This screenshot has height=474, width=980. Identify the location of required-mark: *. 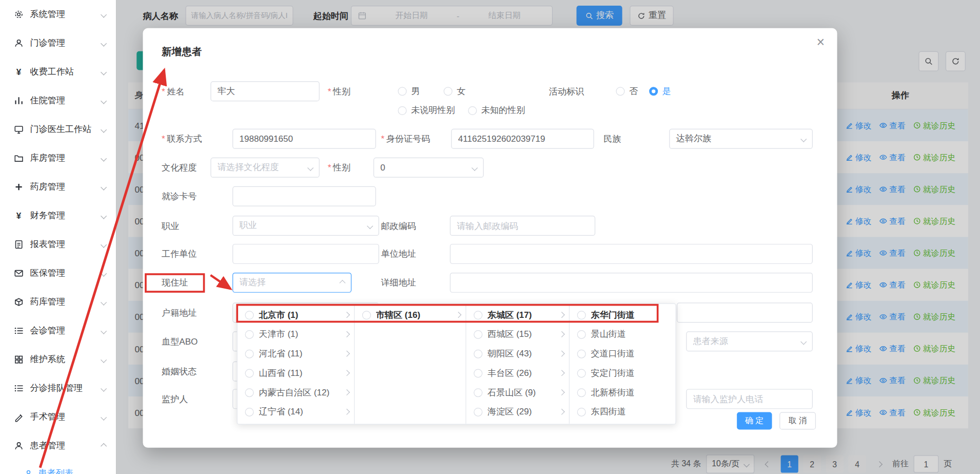
(163, 139).